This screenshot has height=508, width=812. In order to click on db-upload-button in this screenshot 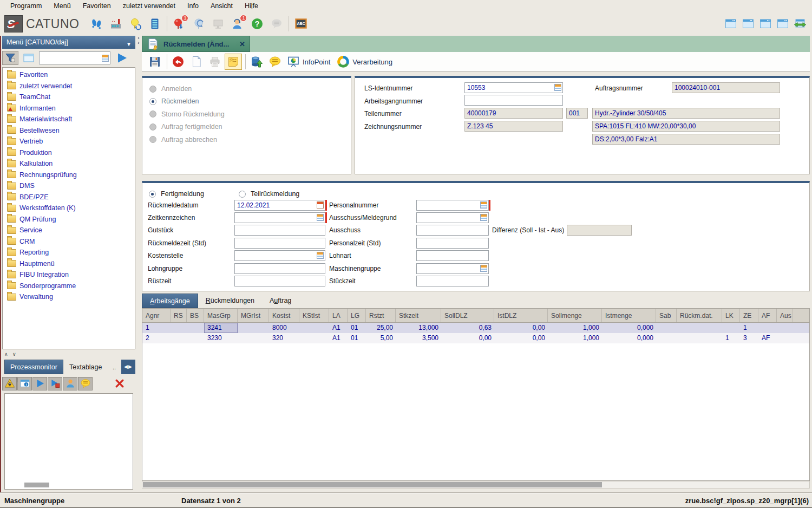, I will do `click(257, 62)`.